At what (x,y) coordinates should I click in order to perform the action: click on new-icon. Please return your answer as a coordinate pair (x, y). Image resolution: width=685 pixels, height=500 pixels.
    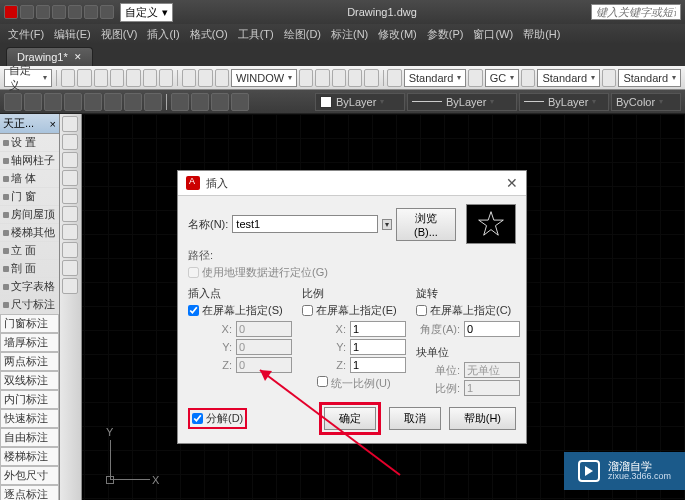
    Looking at the image, I should click on (27, 12).